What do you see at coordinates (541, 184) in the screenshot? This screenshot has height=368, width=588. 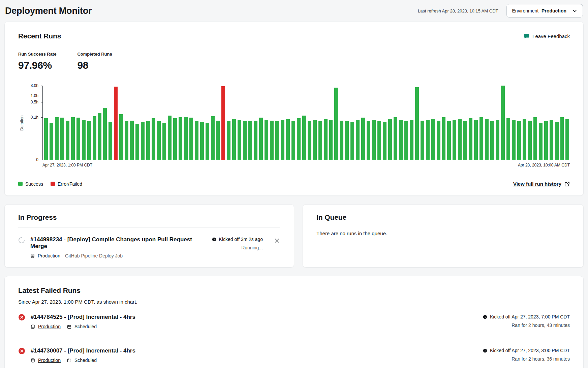 I see `view-full-run-history-link: View full run history` at bounding box center [541, 184].